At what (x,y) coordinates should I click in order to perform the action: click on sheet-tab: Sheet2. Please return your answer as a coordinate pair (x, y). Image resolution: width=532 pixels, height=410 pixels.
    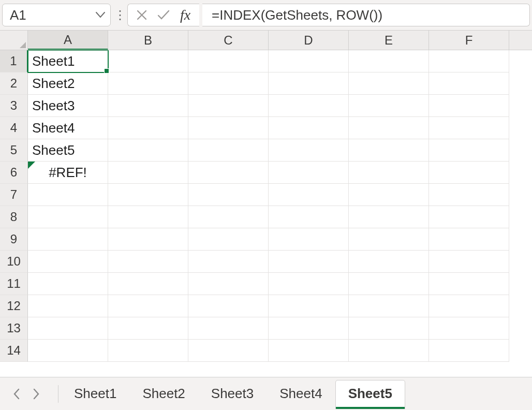
    Looking at the image, I should click on (164, 393).